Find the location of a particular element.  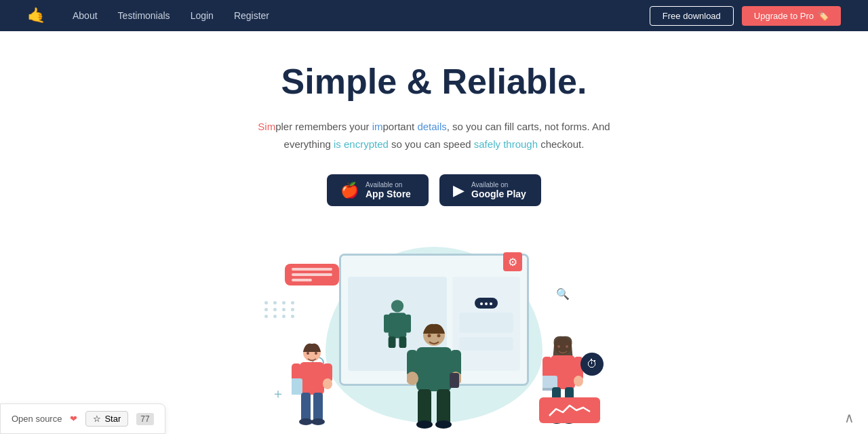

appstore-label-top: Available on is located at coordinates (388, 184).